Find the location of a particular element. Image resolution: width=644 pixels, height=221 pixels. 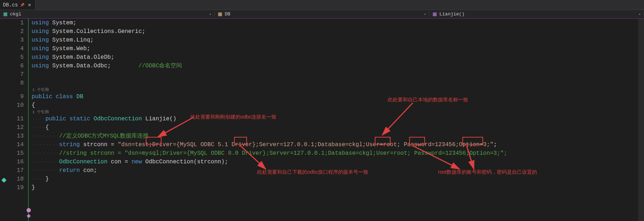

code-line: ········OdbcConnection con = new OdbcCon… is located at coordinates (338, 162).